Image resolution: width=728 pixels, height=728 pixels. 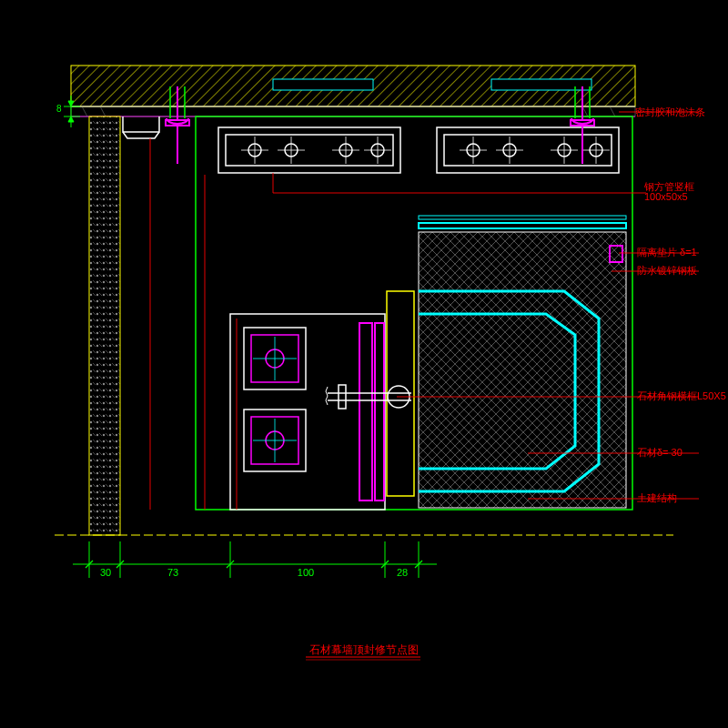 What do you see at coordinates (670, 113) in the screenshot?
I see `label-sealant: 密封胶和泡沫条` at bounding box center [670, 113].